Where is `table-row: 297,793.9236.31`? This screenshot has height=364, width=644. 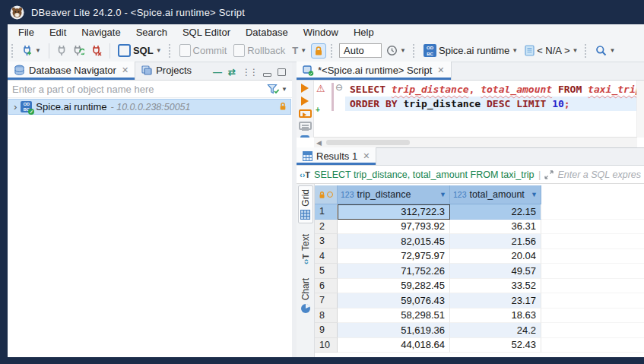
table-row: 297,793.9236.31 is located at coordinates (479, 227).